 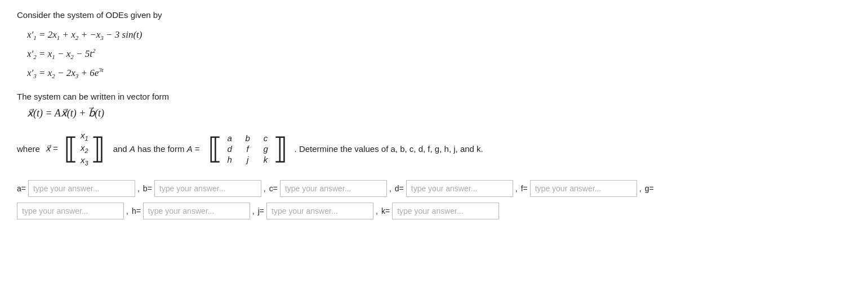 I want to click on comma-jk: ,, so click(x=377, y=211).